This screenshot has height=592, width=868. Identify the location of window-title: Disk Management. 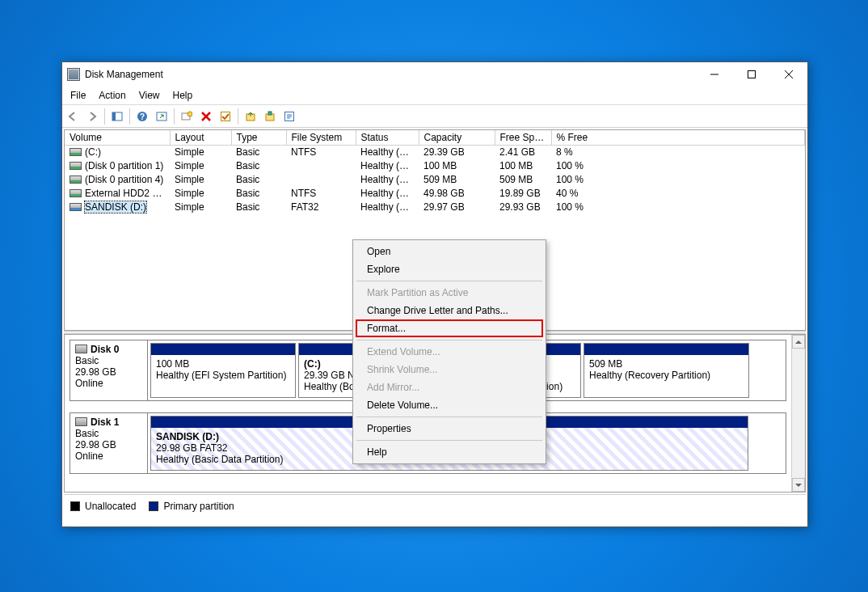
(390, 74).